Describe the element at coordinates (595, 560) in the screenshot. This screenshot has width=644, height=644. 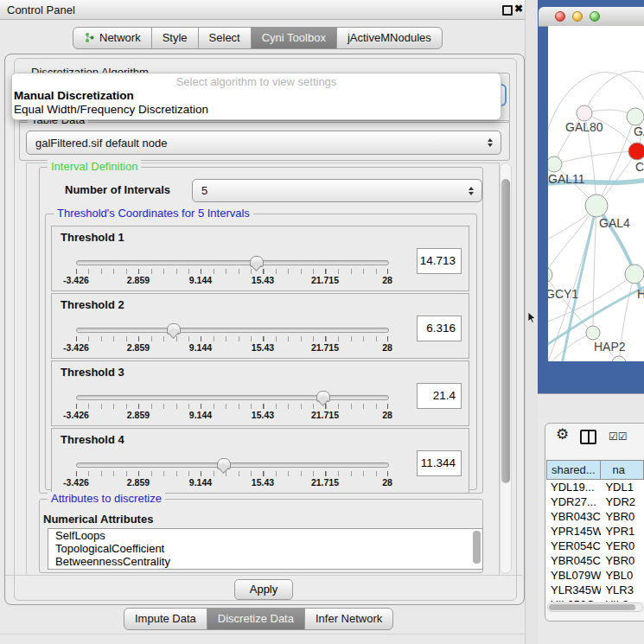
I see `table-row: YBR045CYBR0` at that location.